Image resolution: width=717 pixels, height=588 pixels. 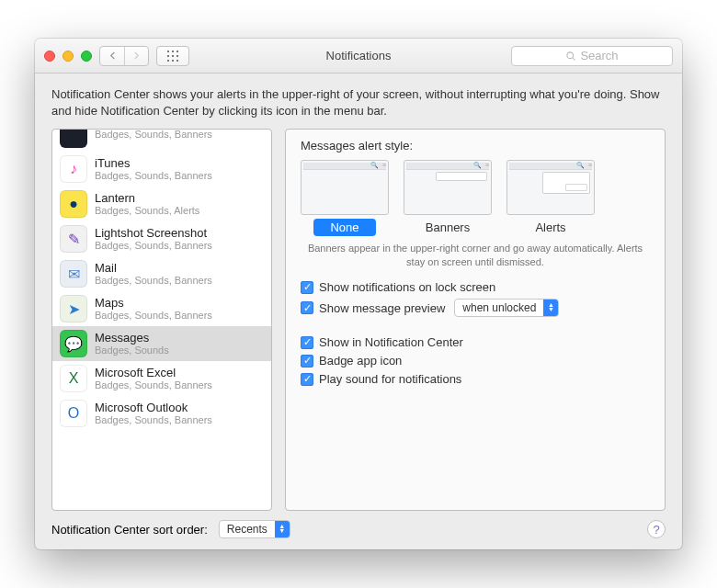 What do you see at coordinates (475, 145) in the screenshot?
I see `alert-style-heading: Messages alert style:` at bounding box center [475, 145].